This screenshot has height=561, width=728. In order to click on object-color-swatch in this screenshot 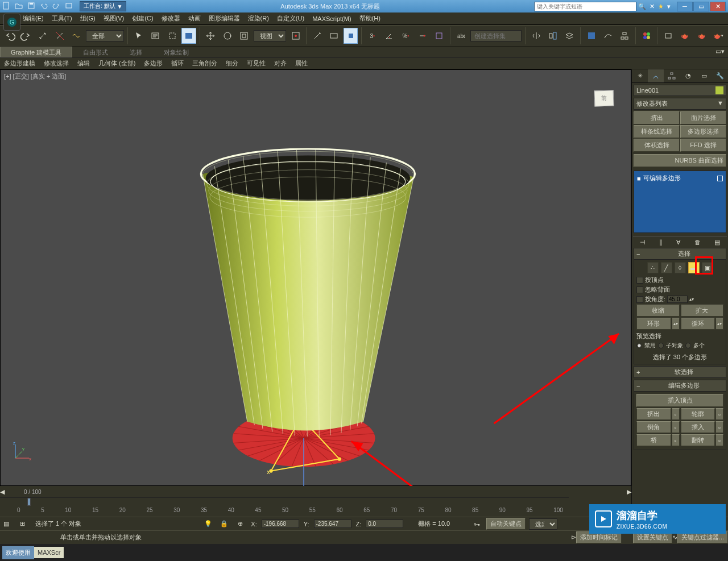, I will do `click(719, 90)`.